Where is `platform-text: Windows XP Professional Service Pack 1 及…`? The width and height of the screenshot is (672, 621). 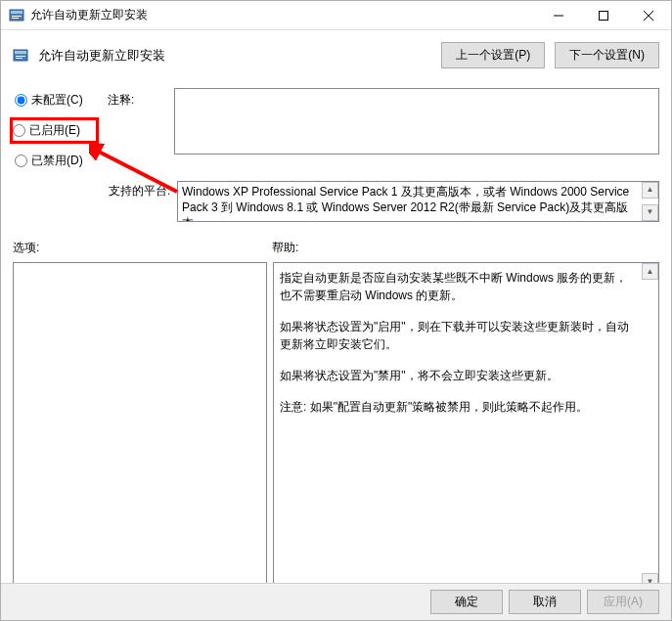
platform-text: Windows XP Professional Service Pack 1 及… is located at coordinates (419, 201).